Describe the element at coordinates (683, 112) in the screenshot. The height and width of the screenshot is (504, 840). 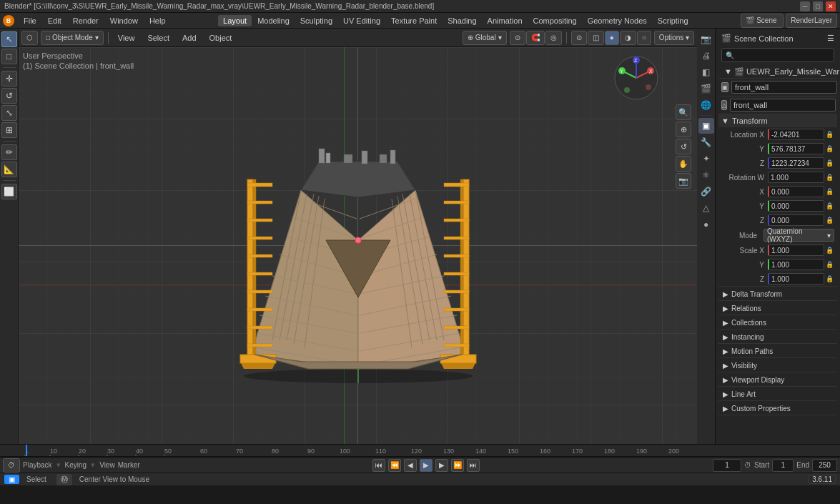
I see `zoom-in-btn: 🔍` at that location.